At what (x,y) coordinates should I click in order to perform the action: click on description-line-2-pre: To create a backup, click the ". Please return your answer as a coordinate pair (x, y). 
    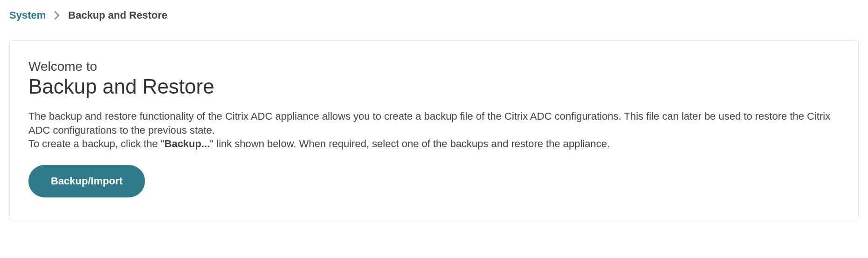
    Looking at the image, I should click on (96, 143).